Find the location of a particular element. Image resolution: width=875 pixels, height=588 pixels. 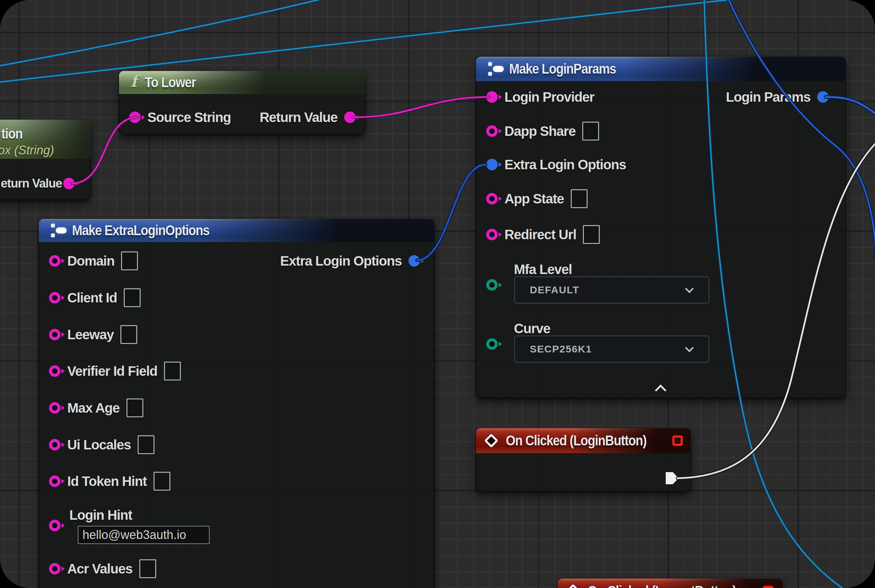

pin-label: eturn Value is located at coordinates (32, 183).